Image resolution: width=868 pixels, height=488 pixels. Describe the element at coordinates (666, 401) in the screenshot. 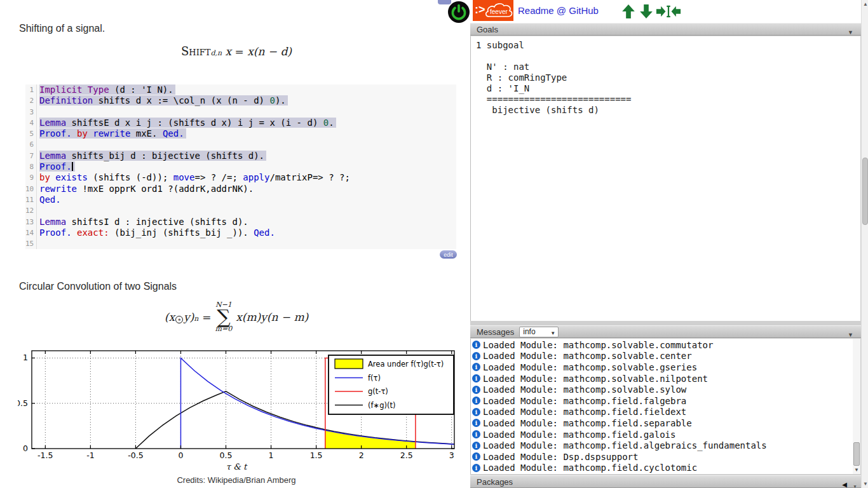

I see `message-row: iLoaded Module: mathcomp.field.falgebra` at that location.